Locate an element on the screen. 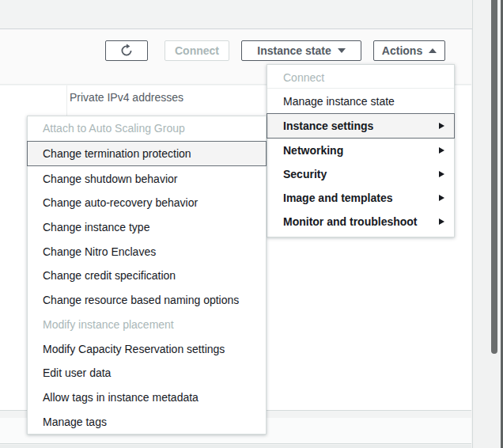  scrollbar-track is located at coordinates (487, 224).